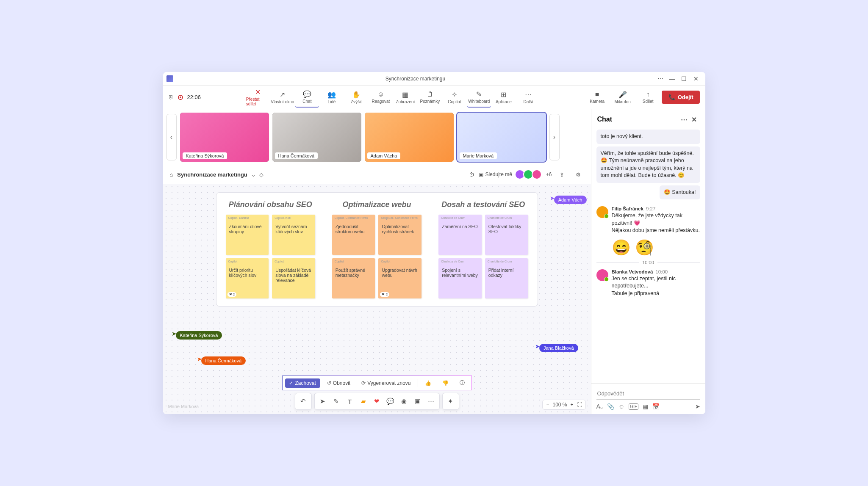 This screenshot has height=486, width=868. Describe the element at coordinates (479, 97) in the screenshot. I see `whiteboard-button: ✎Whiteboard` at that location.